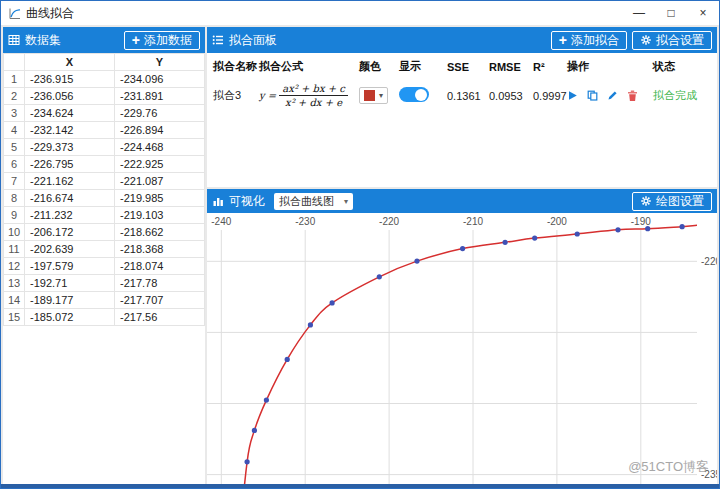 Image resolution: width=720 pixels, height=489 pixels. Describe the element at coordinates (70, 250) in the screenshot. I see `cell-x: -202.639` at that location.